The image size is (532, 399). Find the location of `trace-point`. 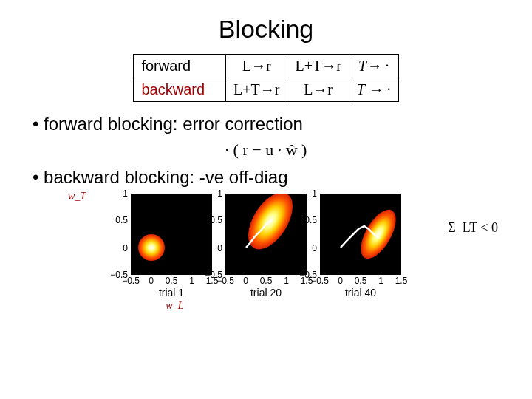

trace-point is located at coordinates (152, 248).